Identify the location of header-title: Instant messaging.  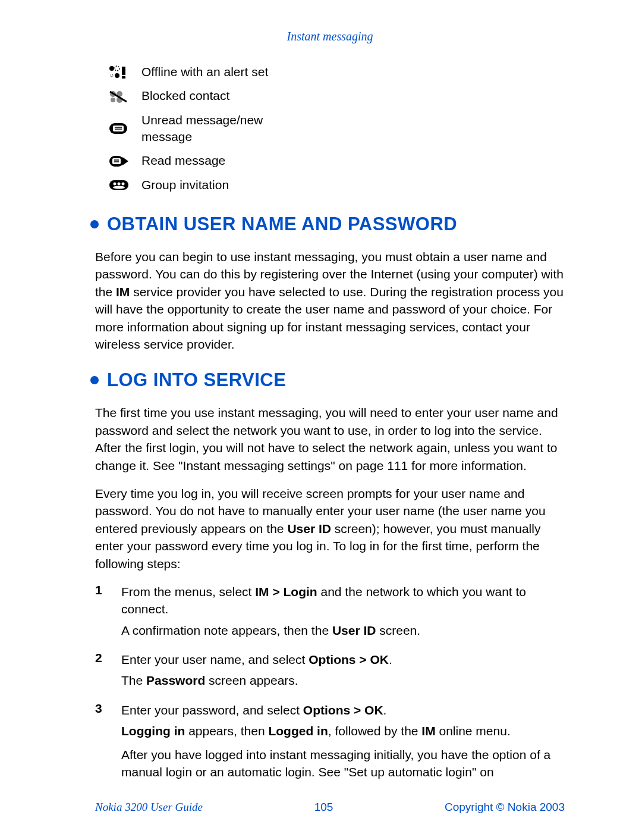
(331, 36).